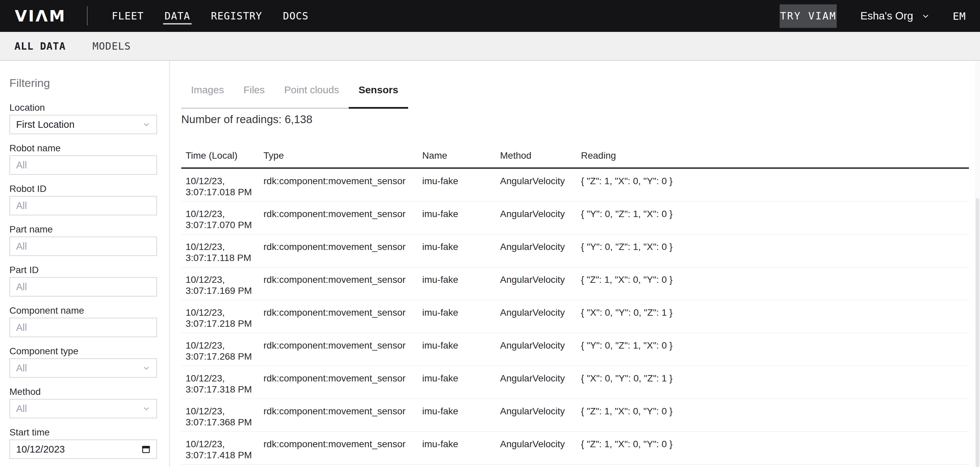  What do you see at coordinates (575, 448) in the screenshot?
I see `table-row: 10/12/23, 3:07:17.418 PM rdk:component:m…` at bounding box center [575, 448].